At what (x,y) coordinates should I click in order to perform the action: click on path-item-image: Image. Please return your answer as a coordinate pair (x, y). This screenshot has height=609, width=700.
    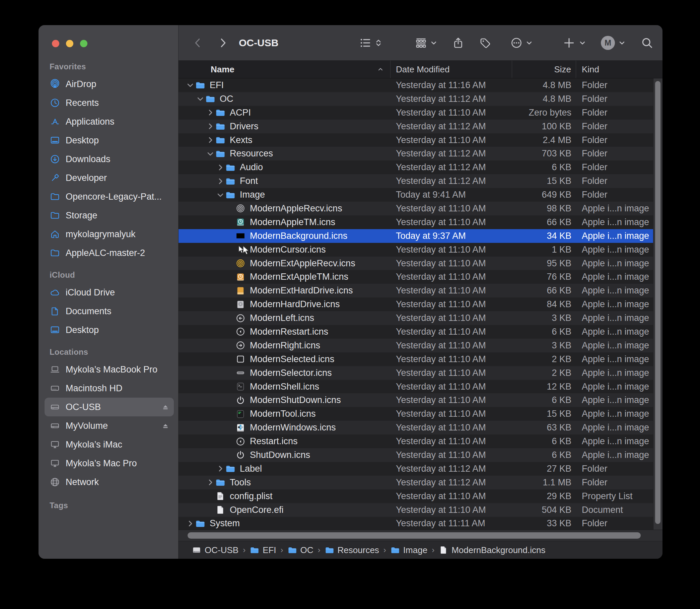
    Looking at the image, I should click on (409, 550).